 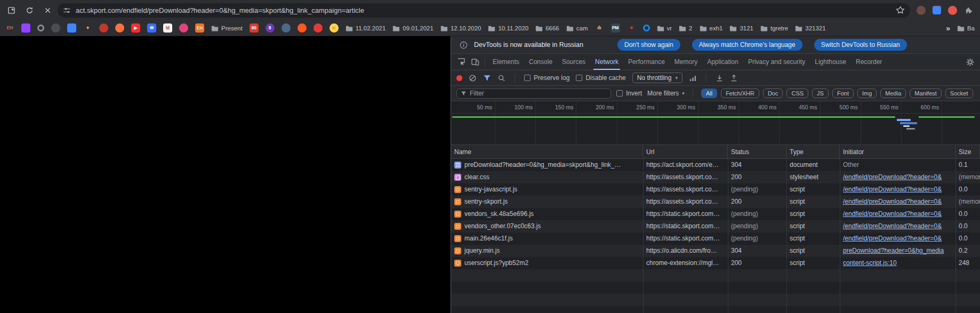 I want to click on bookmark-folder-6666: 6666, so click(x=547, y=28).